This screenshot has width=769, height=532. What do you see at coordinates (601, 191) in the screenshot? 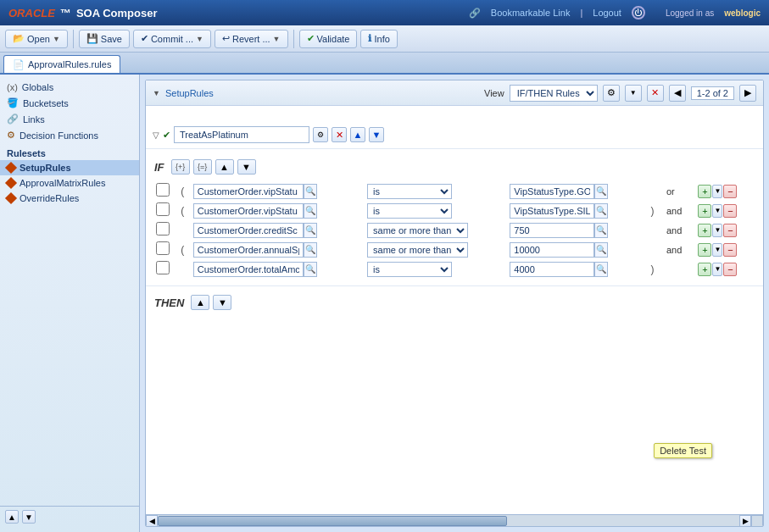
I see `cond-val-search-0: 🔍` at bounding box center [601, 191].